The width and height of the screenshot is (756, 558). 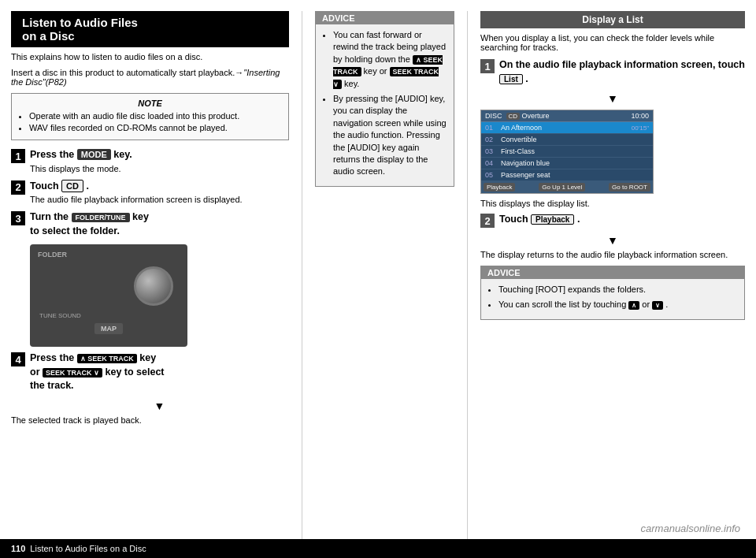 What do you see at coordinates (634, 306) in the screenshot?
I see `scroll-up-btn: ∧` at bounding box center [634, 306].